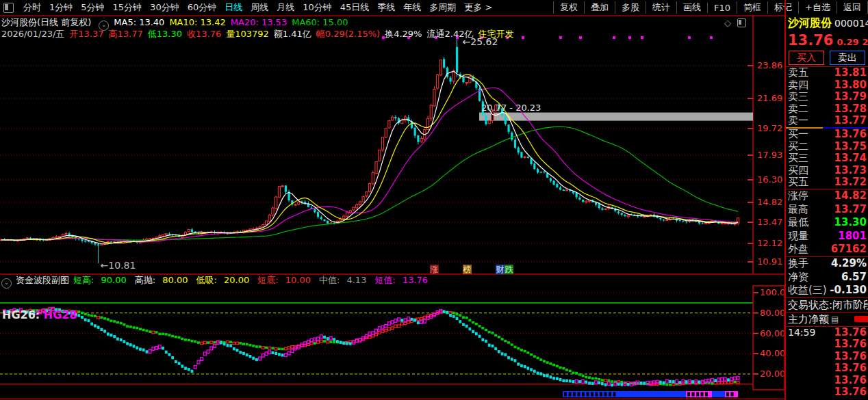 This screenshot has width=868, height=400. Describe the element at coordinates (320, 22) in the screenshot. I see `ma-value: MA60: 15.00` at that location.